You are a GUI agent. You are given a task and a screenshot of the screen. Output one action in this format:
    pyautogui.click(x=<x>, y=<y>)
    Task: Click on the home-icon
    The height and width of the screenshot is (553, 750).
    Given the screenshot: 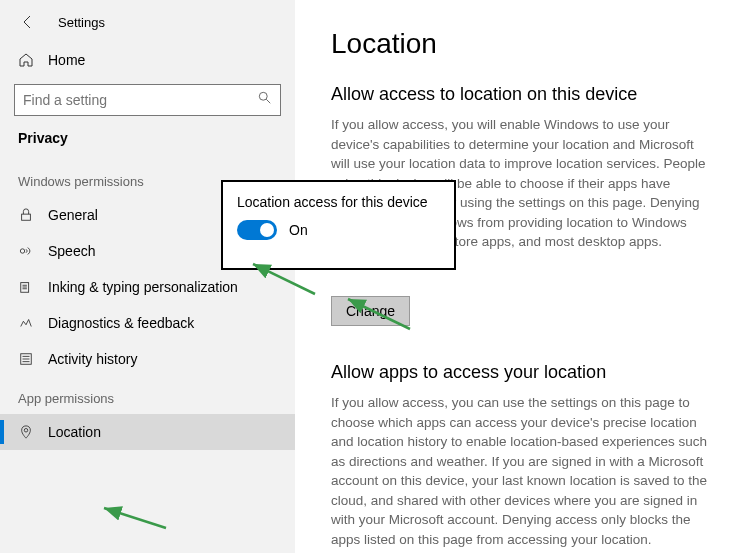 What is the action you would take?
    pyautogui.click(x=26, y=60)
    